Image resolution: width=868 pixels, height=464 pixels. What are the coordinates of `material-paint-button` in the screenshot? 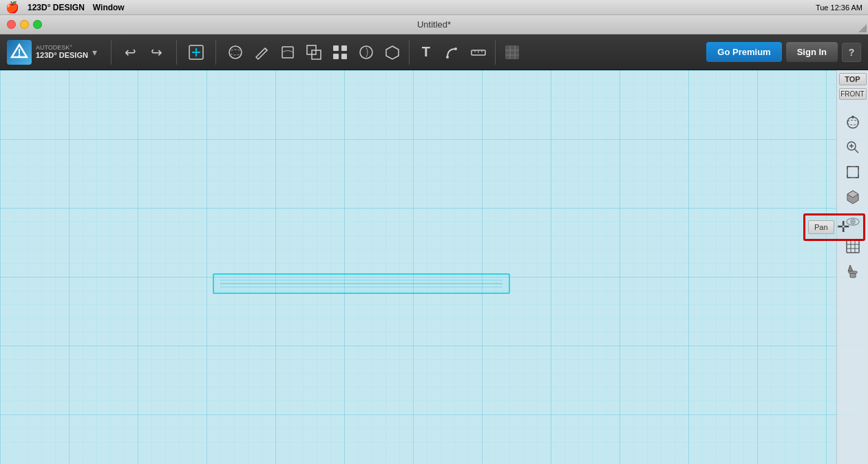 It's located at (853, 271).